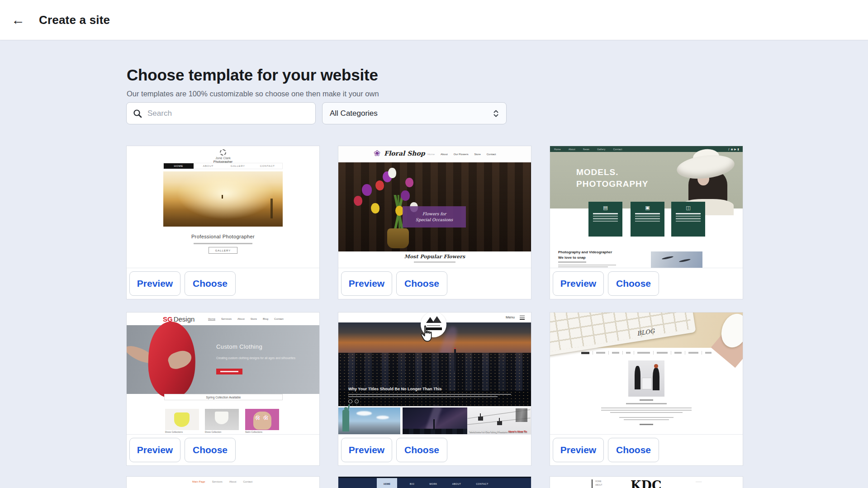 The image size is (868, 488). I want to click on cloud, so click(364, 413).